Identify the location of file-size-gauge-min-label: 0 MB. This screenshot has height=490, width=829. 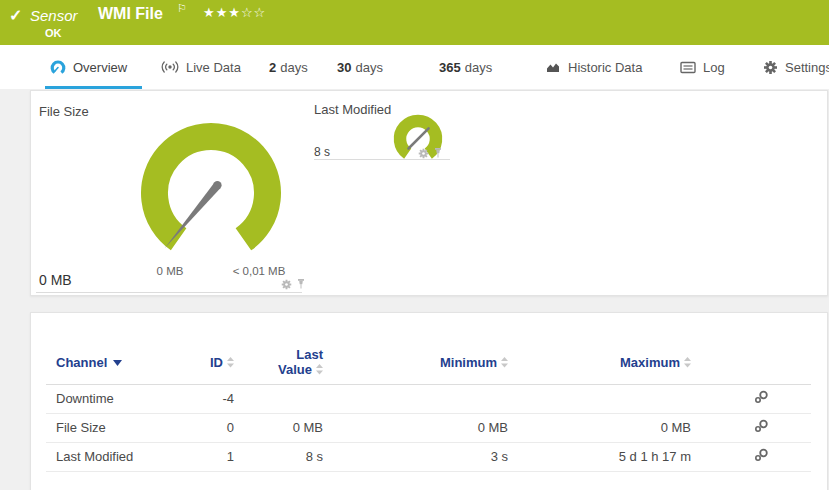
(170, 271).